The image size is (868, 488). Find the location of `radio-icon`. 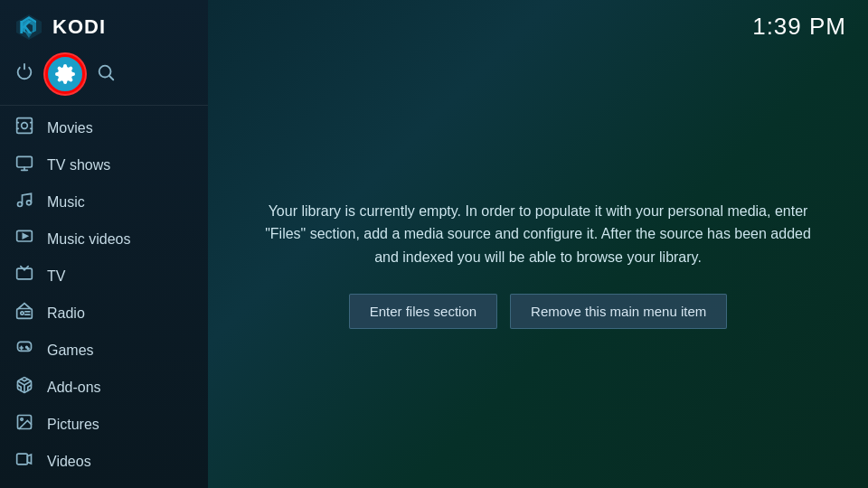

radio-icon is located at coordinates (24, 313).